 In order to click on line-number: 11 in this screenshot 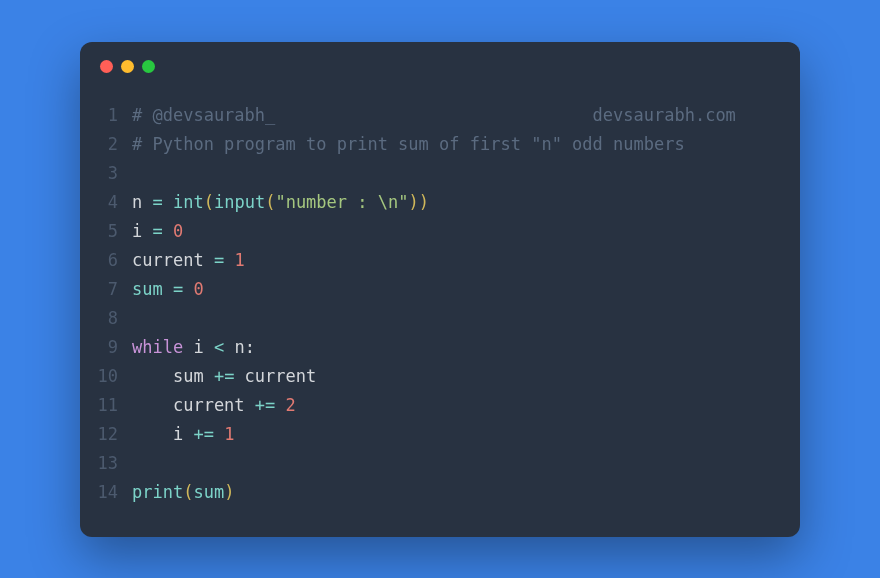, I will do `click(111, 406)`.